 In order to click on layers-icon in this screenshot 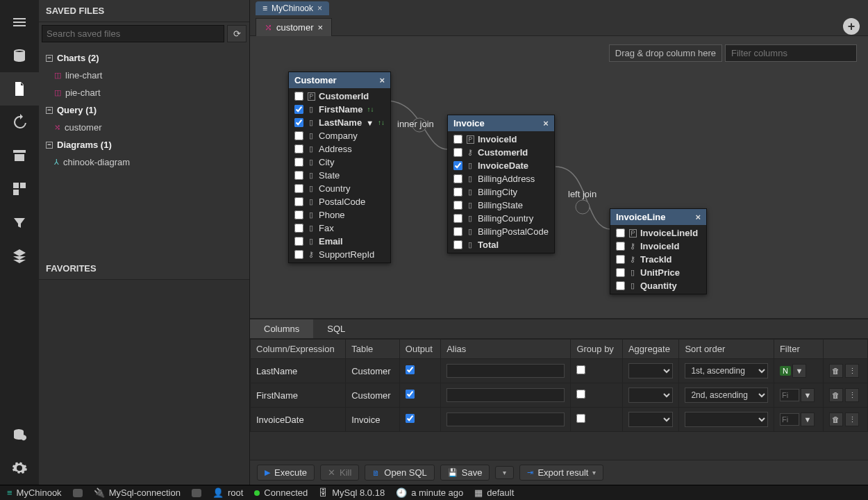, I will do `click(19, 256)`.